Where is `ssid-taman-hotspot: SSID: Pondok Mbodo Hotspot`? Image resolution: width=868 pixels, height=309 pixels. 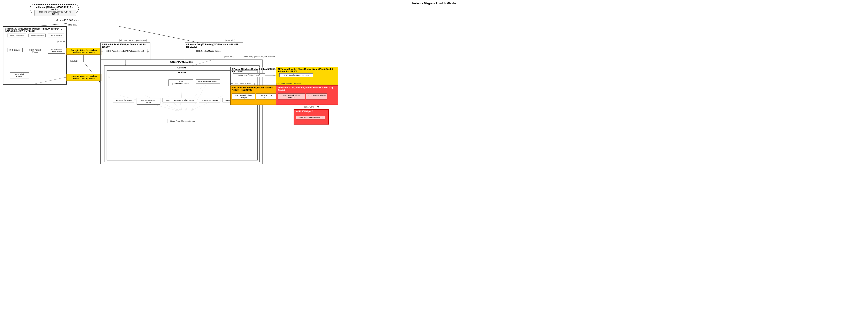 ssid-taman-hotspot: SSID: Pondok Mbodo Hotspot is located at coordinates (297, 75).